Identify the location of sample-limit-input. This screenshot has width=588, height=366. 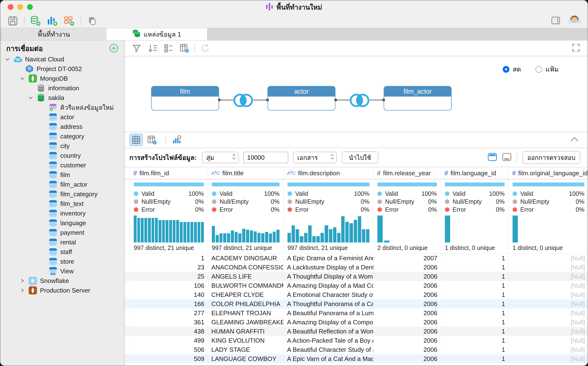
(266, 157).